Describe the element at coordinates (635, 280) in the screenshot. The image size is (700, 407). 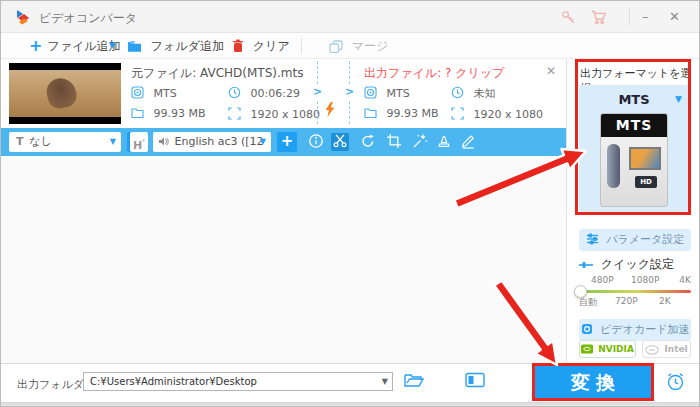
I see `slider-top-labels: 480P 1080P 4K` at that location.